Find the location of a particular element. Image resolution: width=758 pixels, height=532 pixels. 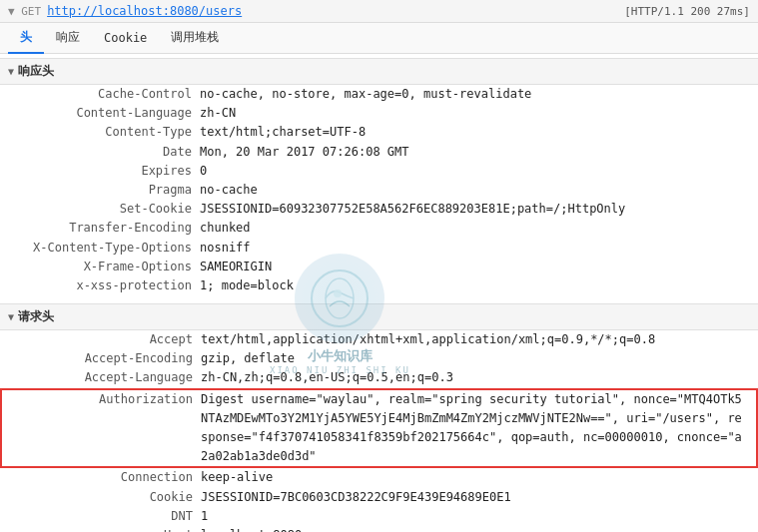

header-value: no-cache is located at coordinates (479, 190).